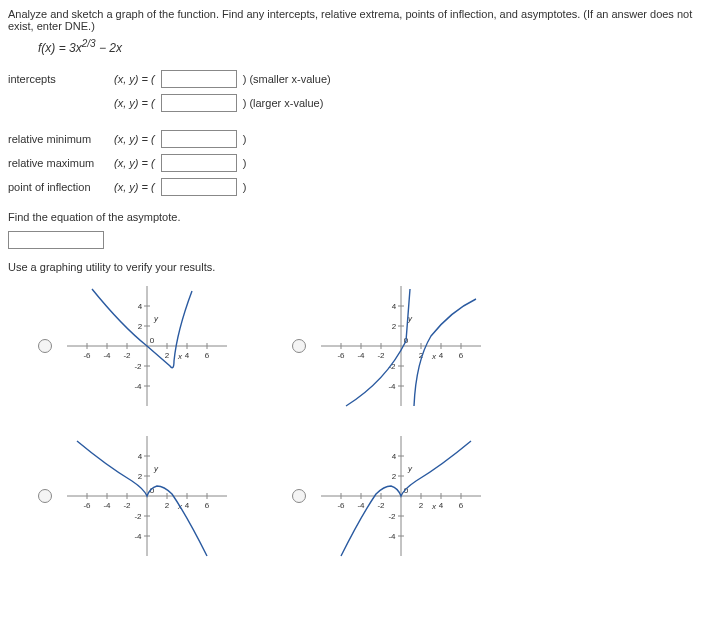 Image resolution: width=713 pixels, height=632 pixels. What do you see at coordinates (152, 340) in the screenshot?
I see `svg-text: 0` at bounding box center [152, 340].